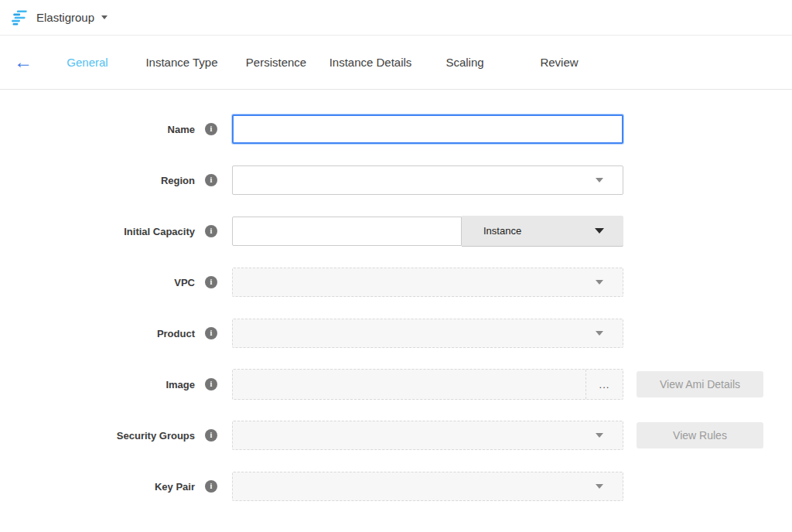 The height and width of the screenshot is (532, 792). I want to click on app-header: Elastigroup, so click(396, 18).